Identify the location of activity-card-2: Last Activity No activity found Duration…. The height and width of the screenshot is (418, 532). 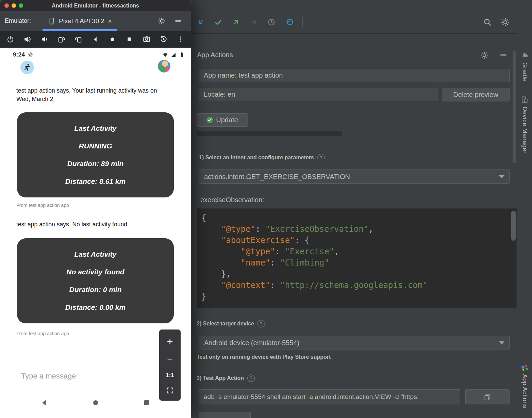
(95, 281).